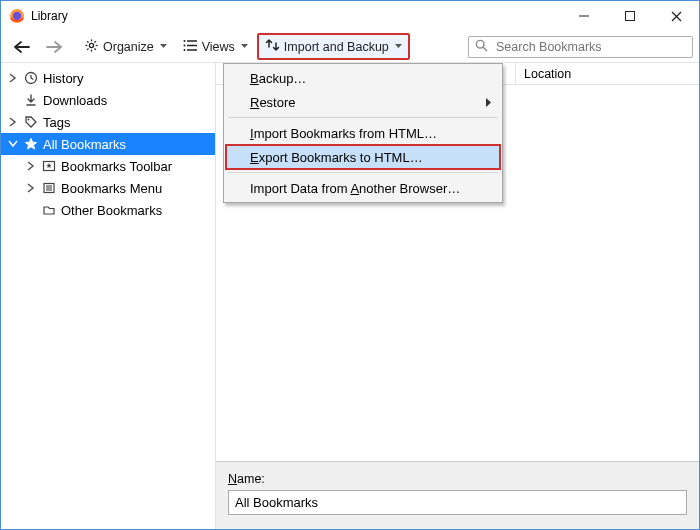 The width and height of the screenshot is (700, 530). I want to click on import-backup-menu: Backup… Restore Import Bookmarks from HT…, so click(363, 133).